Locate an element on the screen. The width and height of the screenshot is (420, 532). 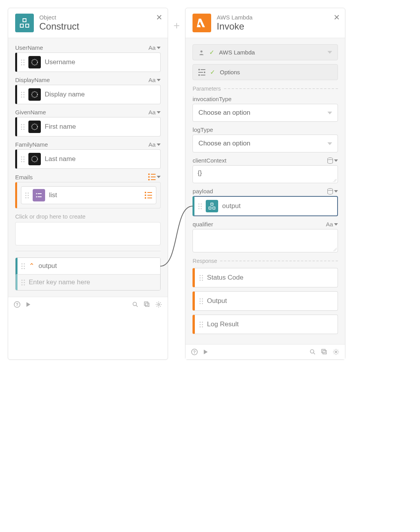
options-selector: ✓ Options is located at coordinates (265, 72).